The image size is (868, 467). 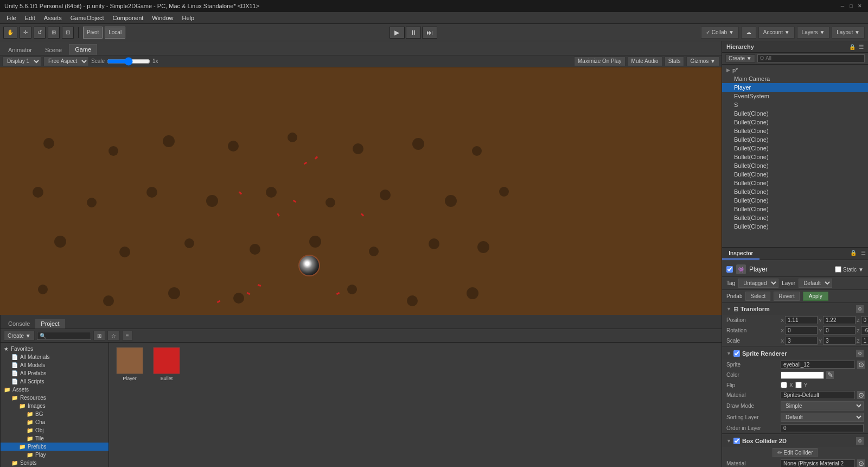 What do you see at coordinates (54, 406) in the screenshot?
I see `tree-item: 📁 Images` at bounding box center [54, 406].